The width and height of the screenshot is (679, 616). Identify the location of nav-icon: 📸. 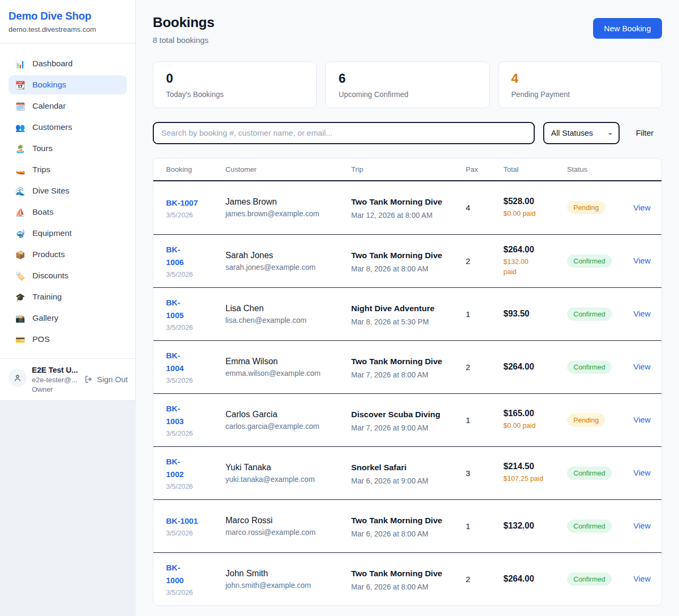
(20, 318).